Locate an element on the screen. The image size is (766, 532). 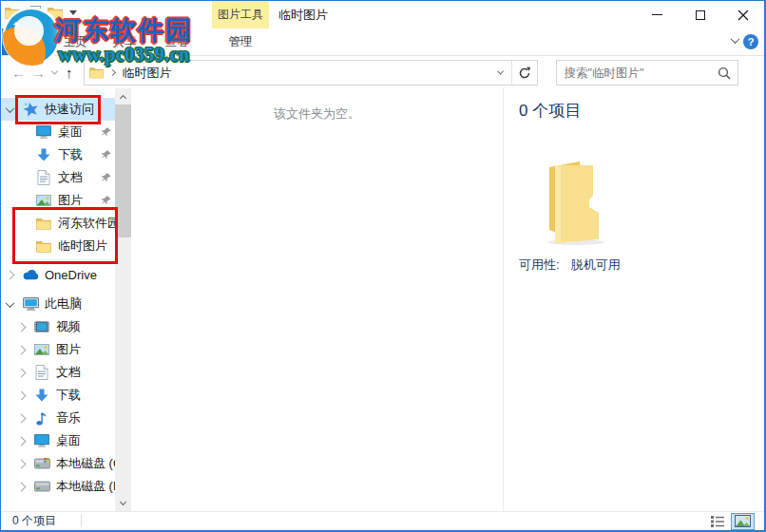
sidebar-item-disk-c: 本地磁盘 (C is located at coordinates (58, 464).